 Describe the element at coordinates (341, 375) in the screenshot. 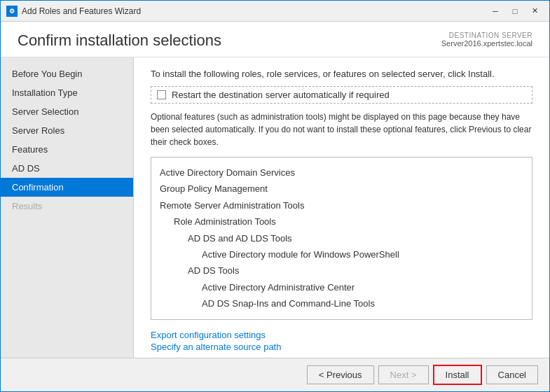

I see `previous-button: < Previous` at that location.